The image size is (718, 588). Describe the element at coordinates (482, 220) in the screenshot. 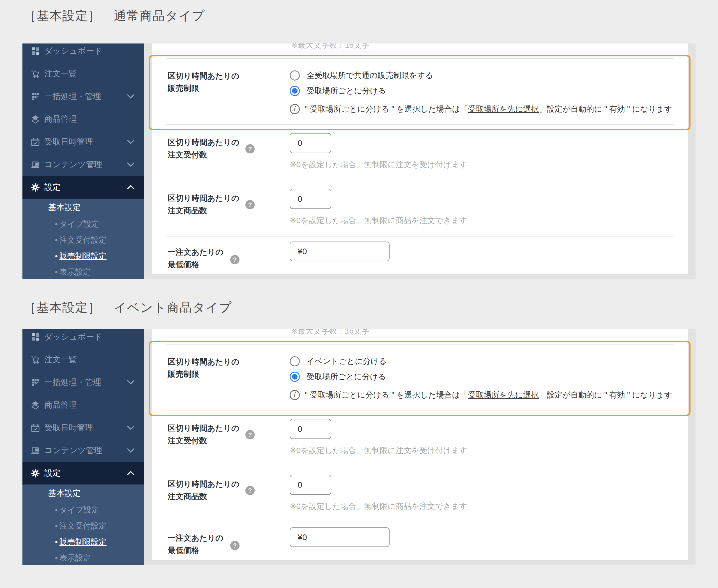

I see `item-count-note: ※0を設定した場合、無制限に商品を注文できます` at that location.